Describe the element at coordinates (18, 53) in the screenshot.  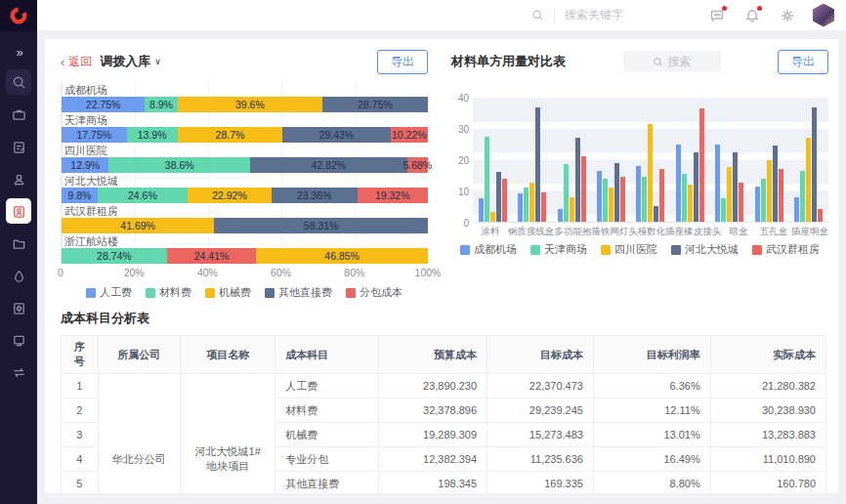
I see `sidebar-expand-icon: »` at that location.